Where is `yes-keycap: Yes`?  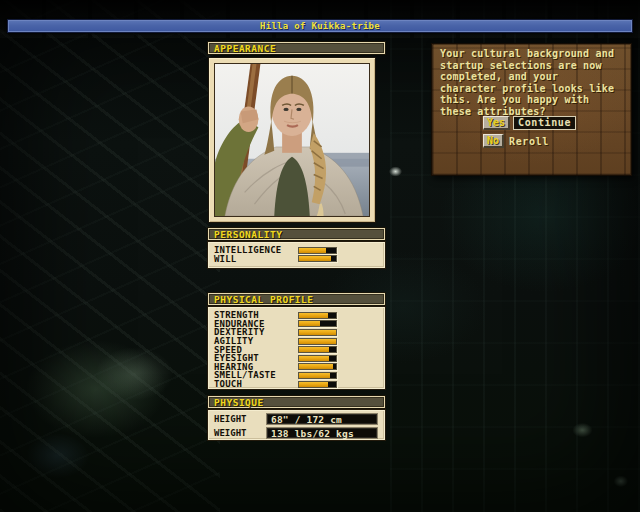 yes-keycap: Yes is located at coordinates (496, 123).